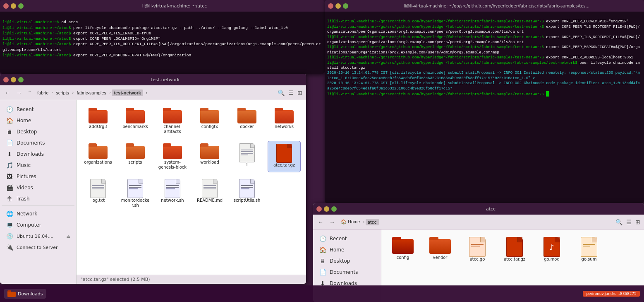 This screenshot has width=644, height=302. I want to click on window-controls-fabric, so click(338, 6).